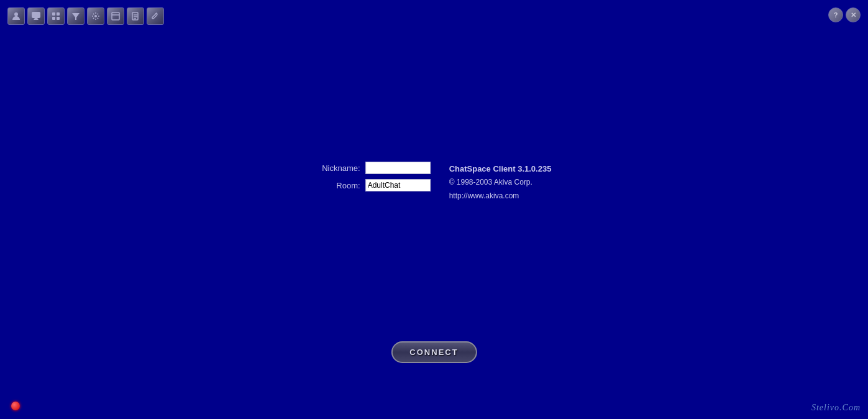  Describe the element at coordinates (853, 15) in the screenshot. I see `close-button: ✕` at that location.